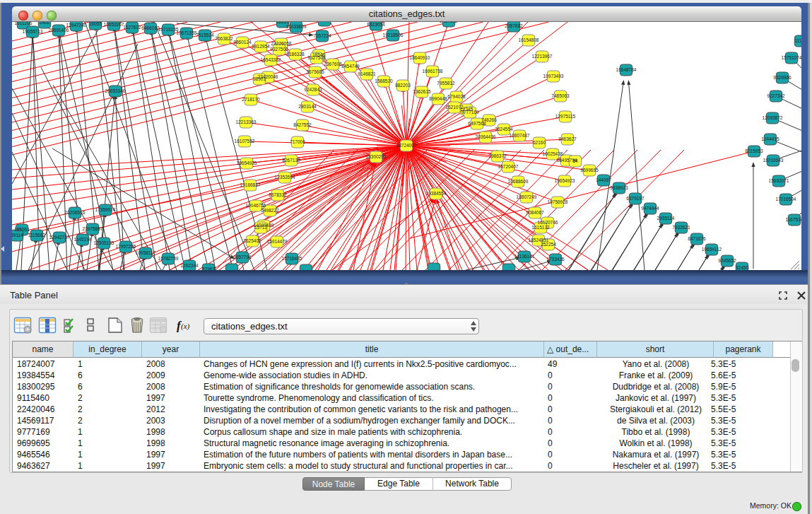  Describe the element at coordinates (548, 222) in the screenshot. I see `svg-text: 16120746` at that location.